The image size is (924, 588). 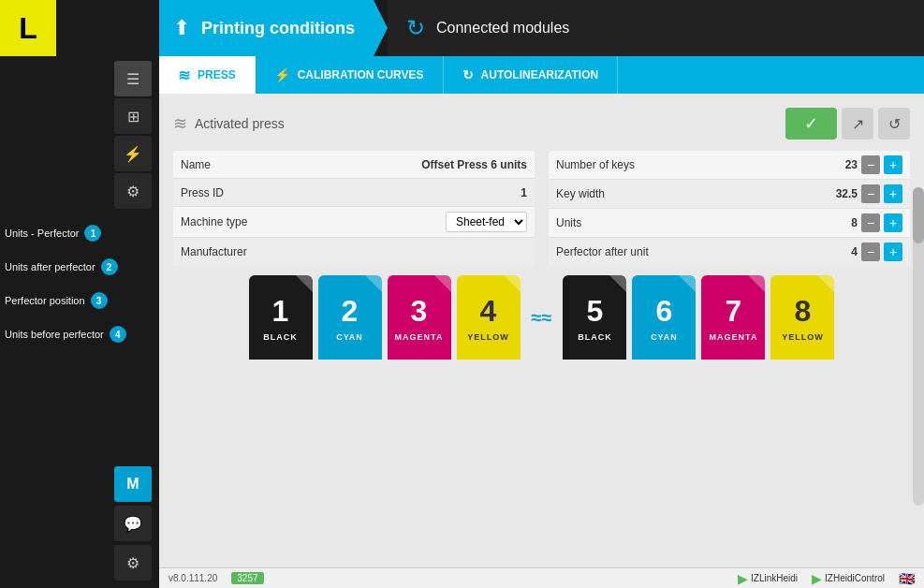 I want to click on calibration-tab-label: CALIBRATION CURVES, so click(x=361, y=75).